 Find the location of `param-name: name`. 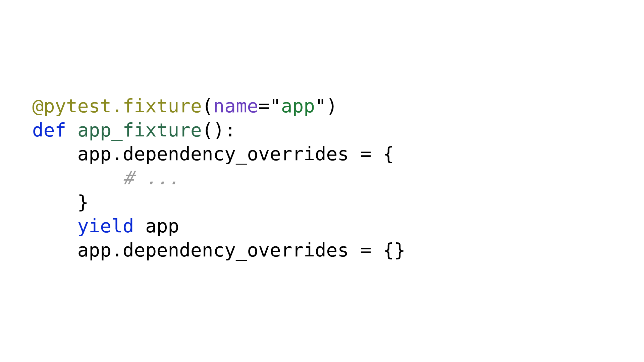

param-name: name is located at coordinates (235, 106).